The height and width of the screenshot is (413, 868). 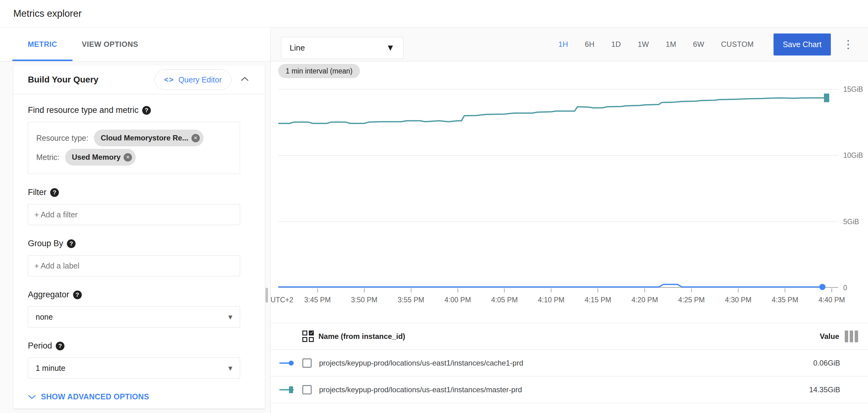 What do you see at coordinates (434, 14) in the screenshot?
I see `page-header: Metrics explorer` at bounding box center [434, 14].